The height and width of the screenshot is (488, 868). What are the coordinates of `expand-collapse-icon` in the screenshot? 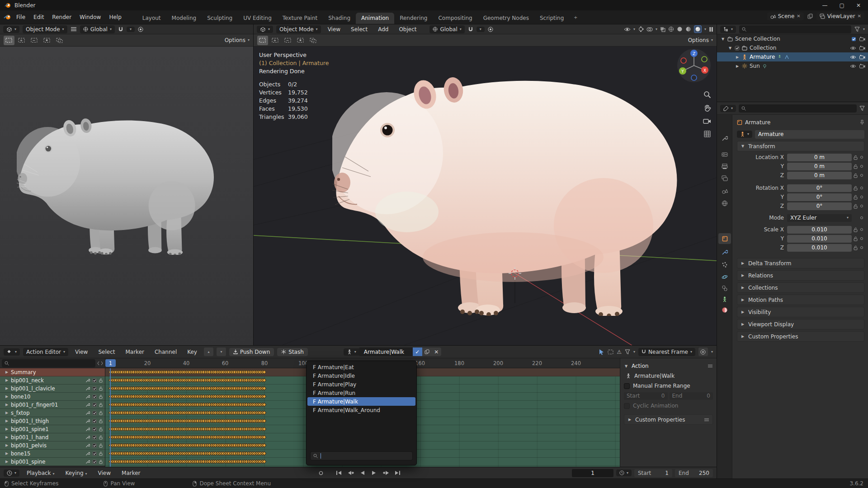 It's located at (100, 363).